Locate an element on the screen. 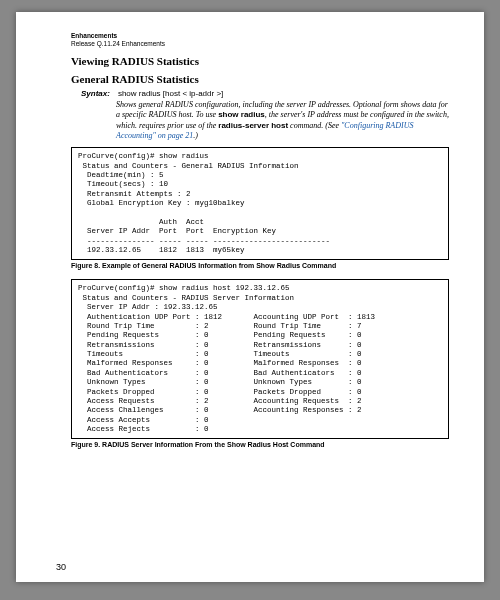 The height and width of the screenshot is (600, 500). figure-caption-1: Figure 8. Example of General RADIUS Info… is located at coordinates (260, 266).